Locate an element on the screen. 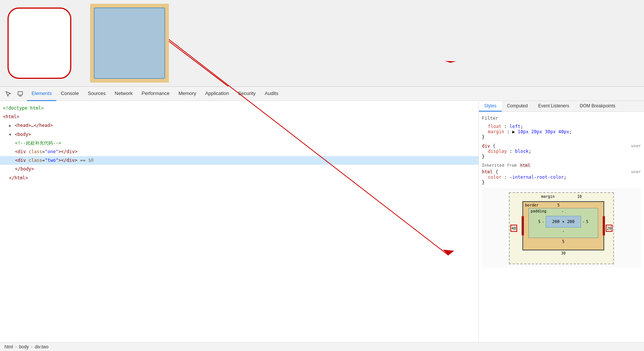 This screenshot has height=351, width=644. css-html-source: user is located at coordinates (636, 172).